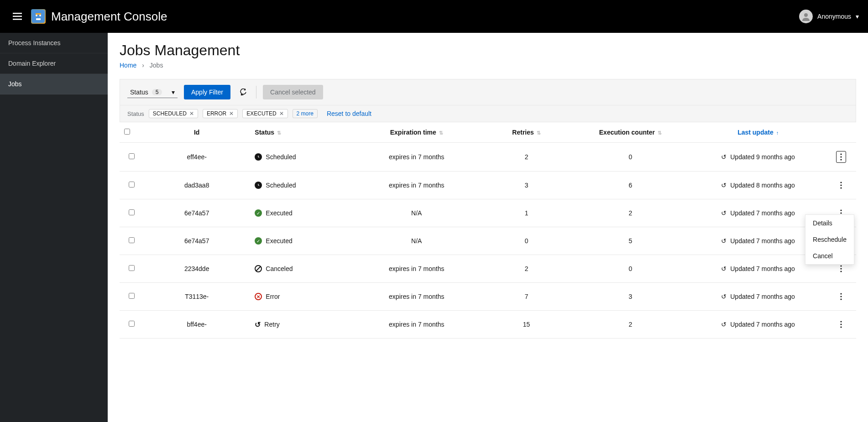 The image size is (868, 422). What do you see at coordinates (258, 213) in the screenshot?
I see `check-circle-icon: ✓` at bounding box center [258, 213].